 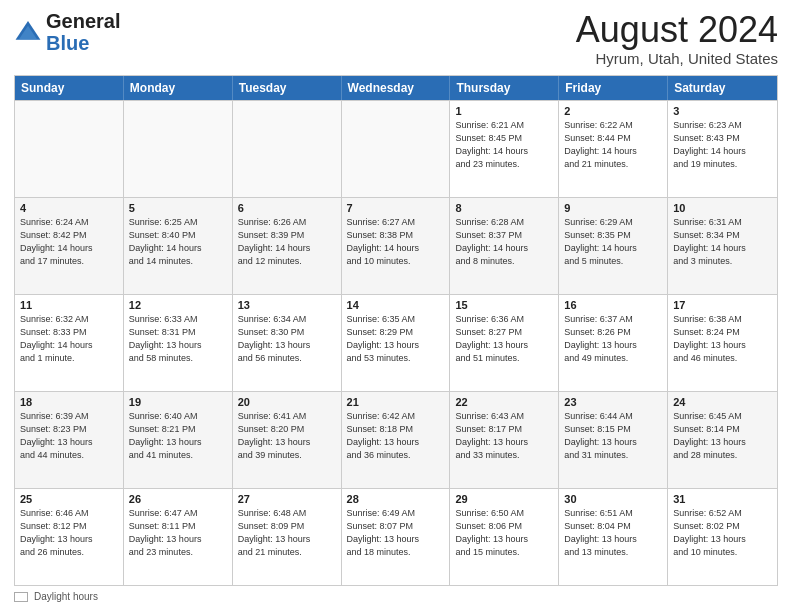 What do you see at coordinates (396, 38) in the screenshot?
I see `header: General Blue August 2024 Hyrum, Utah, Un…` at bounding box center [396, 38].